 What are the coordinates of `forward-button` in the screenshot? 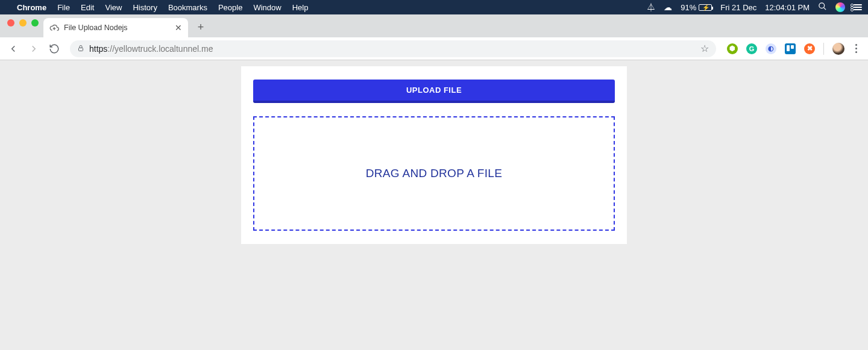 It's located at (34, 49).